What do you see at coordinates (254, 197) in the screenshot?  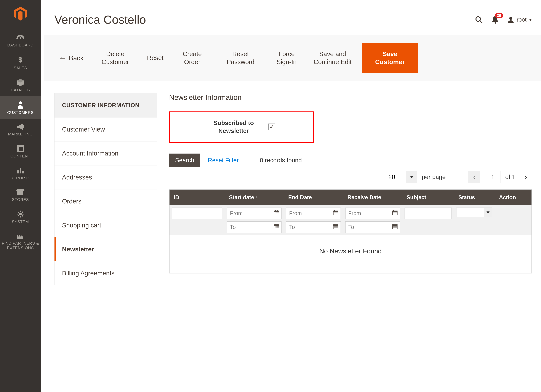 I see `col-start-date: Start date↑` at bounding box center [254, 197].